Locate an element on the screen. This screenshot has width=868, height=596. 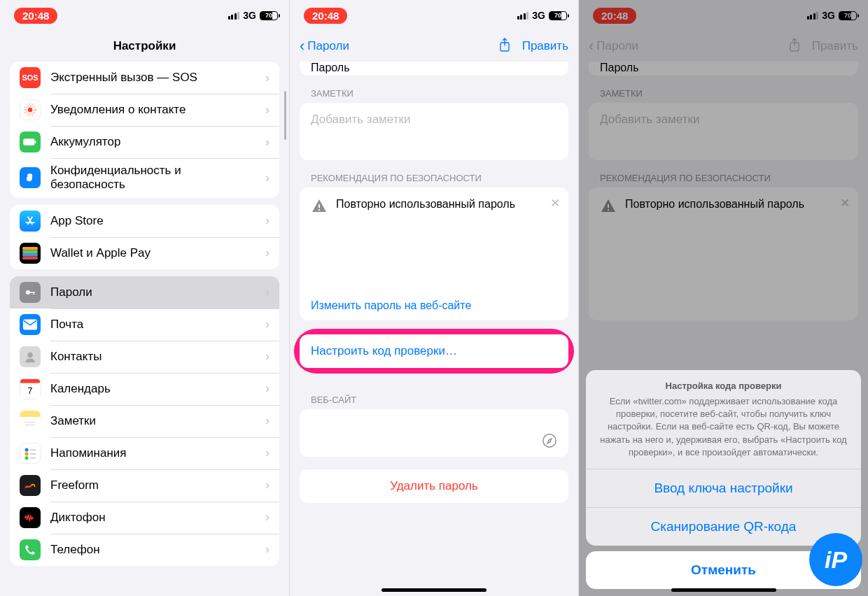
favicon is located at coordinates (322, 433).